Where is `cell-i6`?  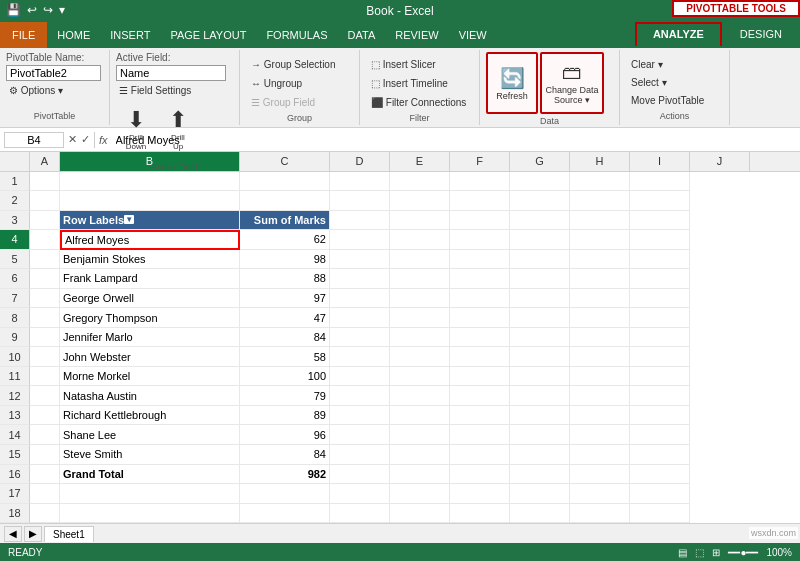 cell-i6 is located at coordinates (660, 279).